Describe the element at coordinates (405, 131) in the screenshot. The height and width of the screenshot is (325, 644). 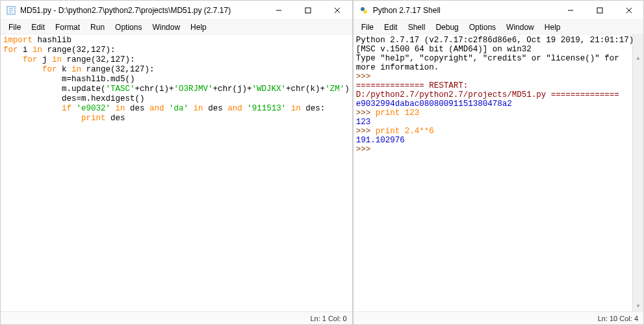
I see `shell-command: print 2.4**6` at that location.